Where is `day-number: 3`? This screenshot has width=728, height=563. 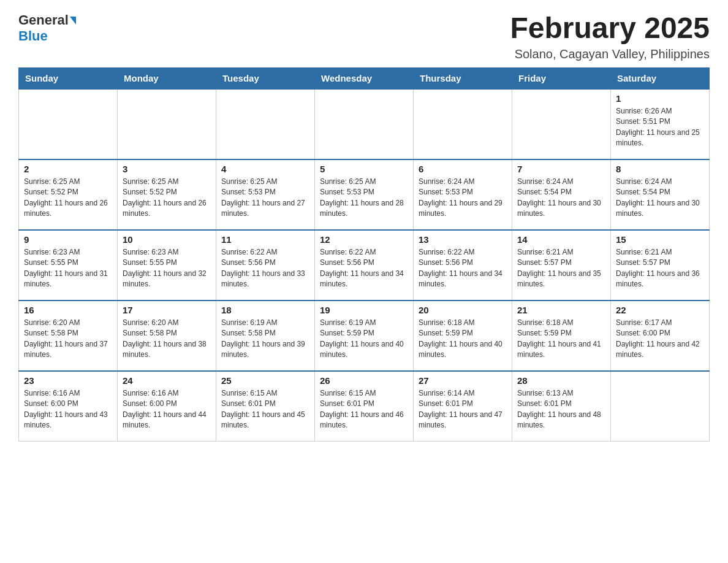 day-number: 3 is located at coordinates (167, 169).